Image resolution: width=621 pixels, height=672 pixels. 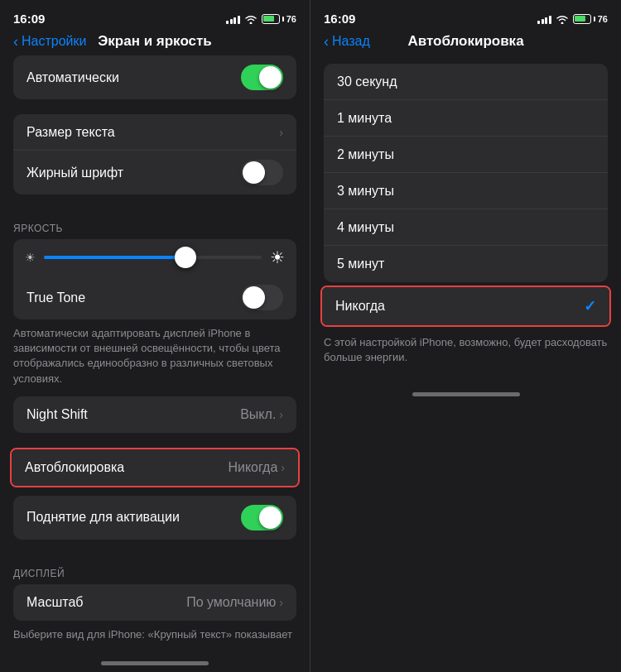 What do you see at coordinates (155, 154) in the screenshot?
I see `text-card: Размер текста › Жирный шрифт` at bounding box center [155, 154].